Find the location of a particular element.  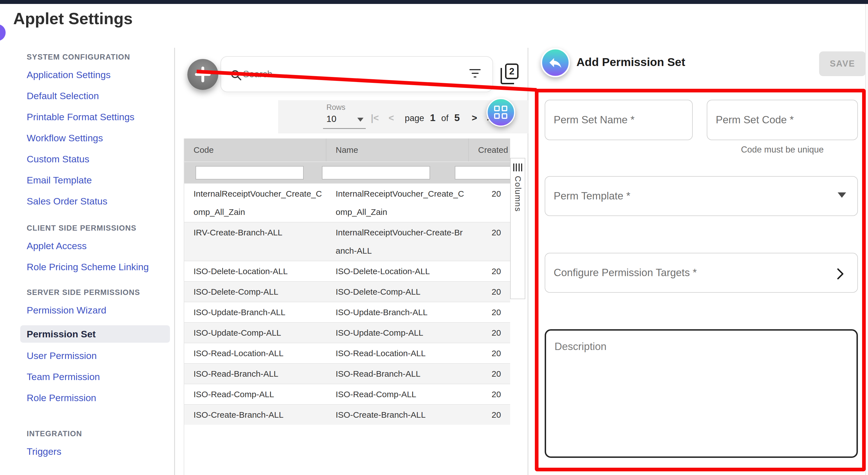

configure-targets-label: Configure Permission Targets * is located at coordinates (625, 273).